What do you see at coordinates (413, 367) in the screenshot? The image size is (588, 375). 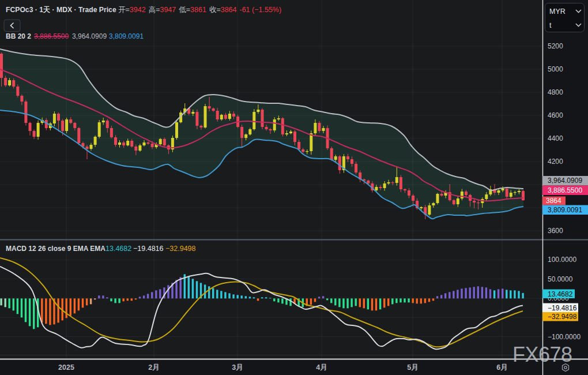 I see `svg-text: 5月` at bounding box center [413, 367].